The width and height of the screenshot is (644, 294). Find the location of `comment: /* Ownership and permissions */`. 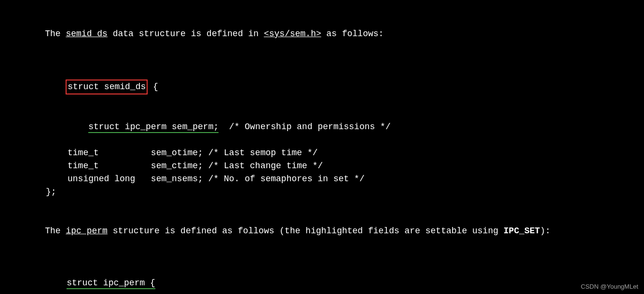

comment: /* Ownership and permissions */ is located at coordinates (304, 127).